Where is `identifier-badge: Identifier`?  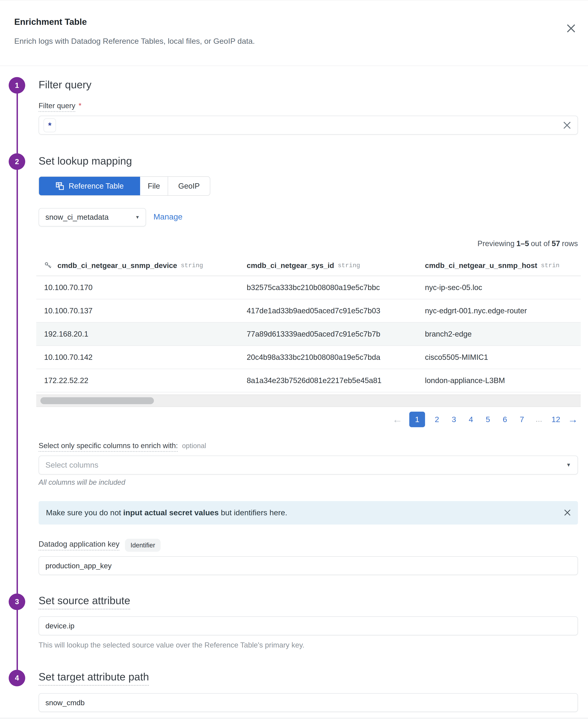 identifier-badge: Identifier is located at coordinates (143, 545).